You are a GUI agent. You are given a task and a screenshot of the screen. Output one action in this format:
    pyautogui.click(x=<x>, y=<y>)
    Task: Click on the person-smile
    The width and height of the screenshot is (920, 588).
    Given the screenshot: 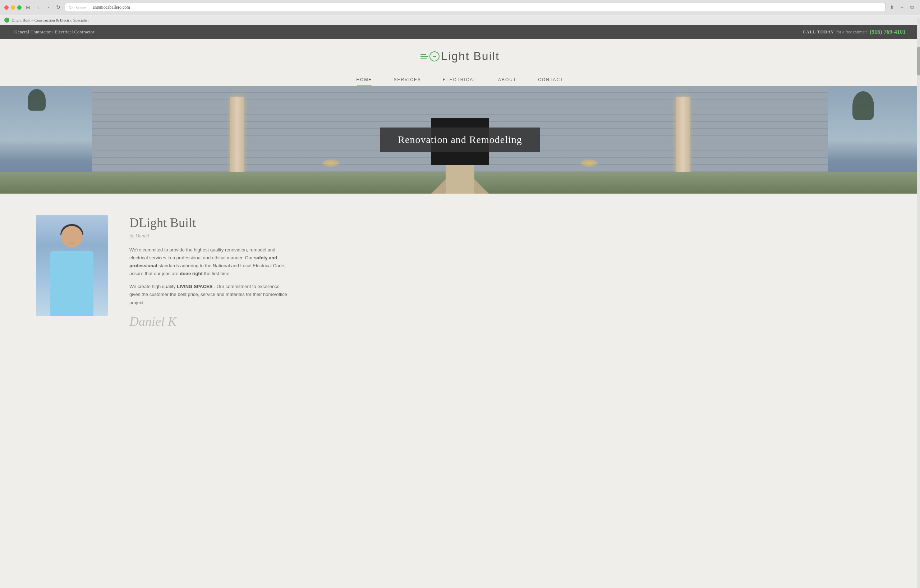 What is the action you would take?
    pyautogui.click(x=72, y=242)
    